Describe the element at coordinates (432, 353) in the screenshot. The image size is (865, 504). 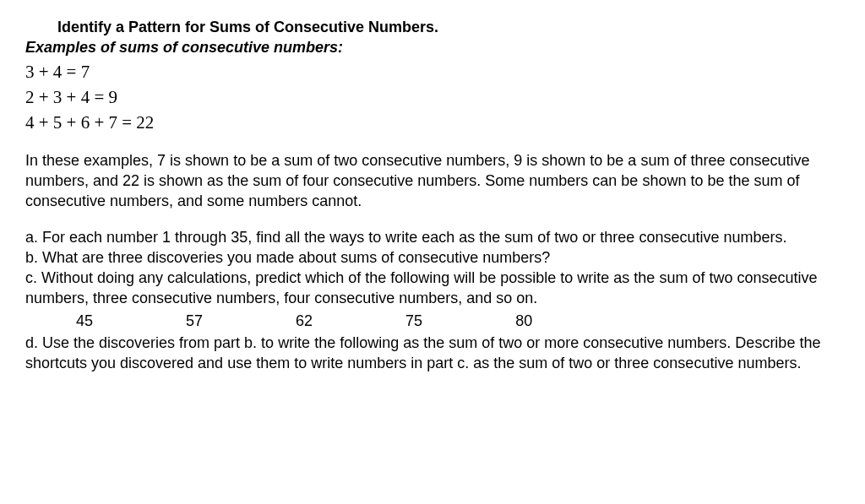
I see `question-d: d. Use the discoveries from part b. to w…` at that location.